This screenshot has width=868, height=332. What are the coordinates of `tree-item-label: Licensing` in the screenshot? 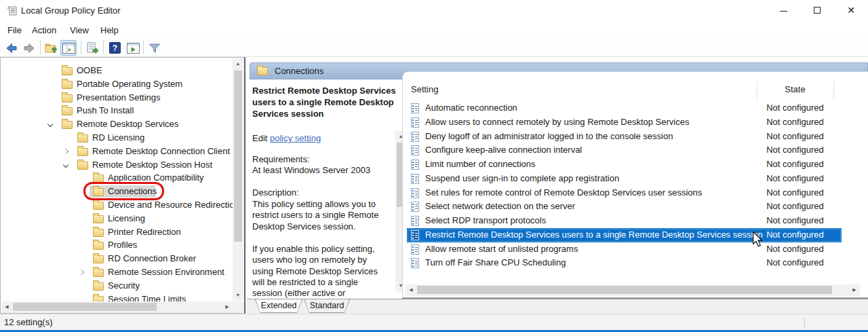 It's located at (126, 219).